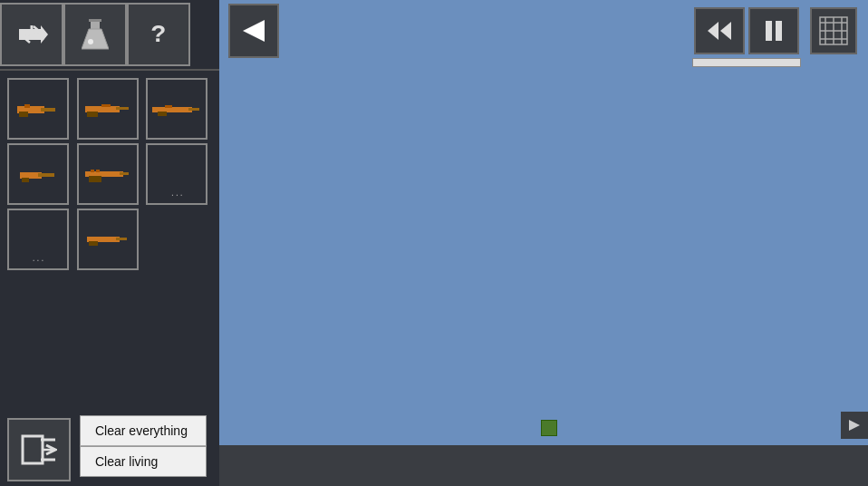  I want to click on rewind-button, so click(719, 31).